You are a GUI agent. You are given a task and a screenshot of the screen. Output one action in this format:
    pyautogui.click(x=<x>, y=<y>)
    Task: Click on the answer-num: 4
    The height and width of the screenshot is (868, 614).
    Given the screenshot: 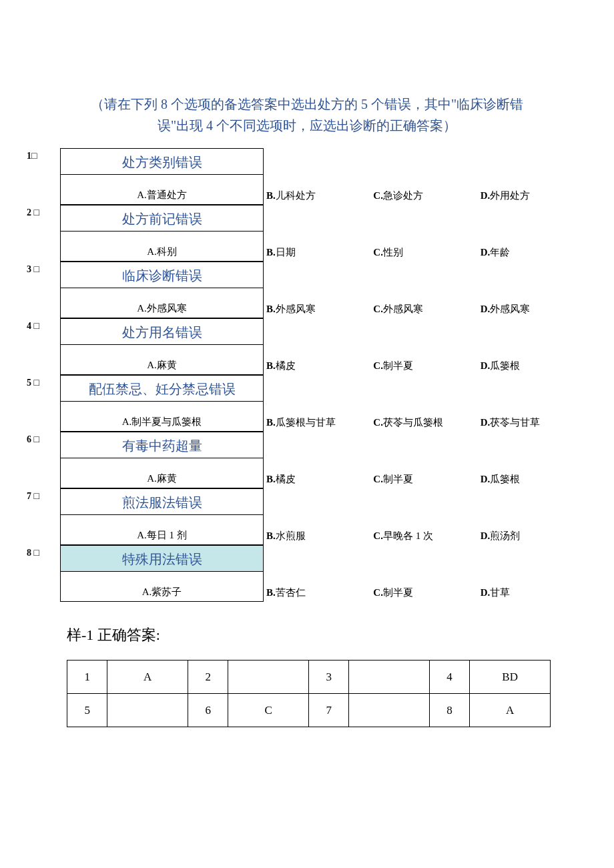 What is the action you would take?
    pyautogui.click(x=449, y=677)
    